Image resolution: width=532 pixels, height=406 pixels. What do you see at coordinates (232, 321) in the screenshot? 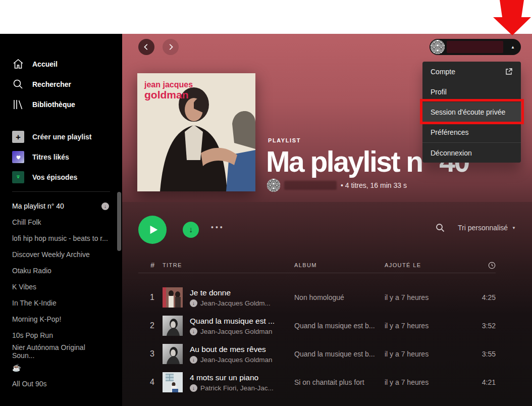
I see `track-title: Quand la musique est ...` at bounding box center [232, 321].